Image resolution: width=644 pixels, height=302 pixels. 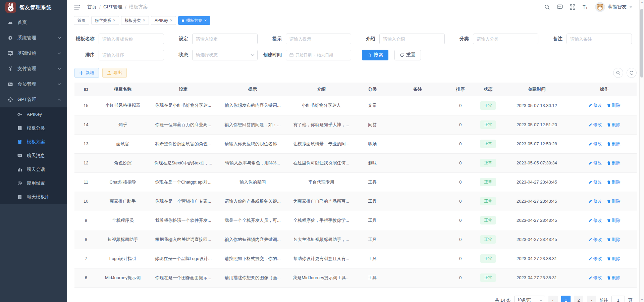 What do you see at coordinates (34, 84) in the screenshot?
I see `sidebar-item-member: 会员管理` at bounding box center [34, 84].